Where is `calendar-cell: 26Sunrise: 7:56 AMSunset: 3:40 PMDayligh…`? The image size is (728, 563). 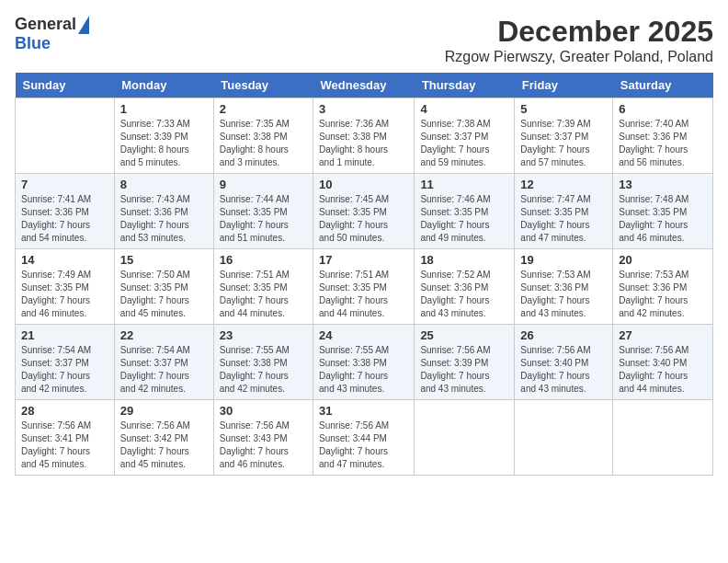 calendar-cell: 26Sunrise: 7:56 AMSunset: 3:40 PMDayligh… is located at coordinates (564, 362).